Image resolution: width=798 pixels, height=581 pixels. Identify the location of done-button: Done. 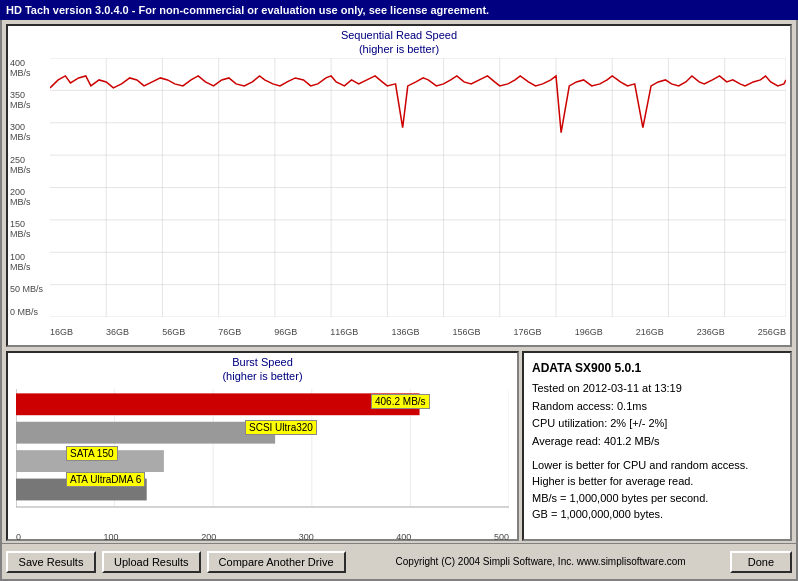
(761, 562).